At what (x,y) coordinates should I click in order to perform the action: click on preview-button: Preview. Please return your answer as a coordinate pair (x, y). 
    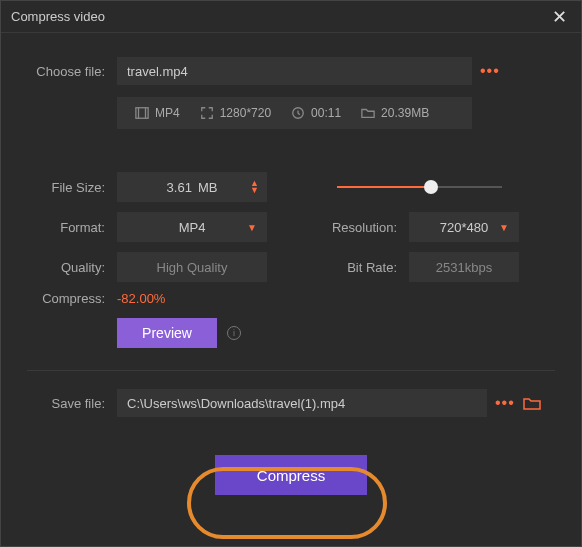
    Looking at the image, I should click on (167, 333).